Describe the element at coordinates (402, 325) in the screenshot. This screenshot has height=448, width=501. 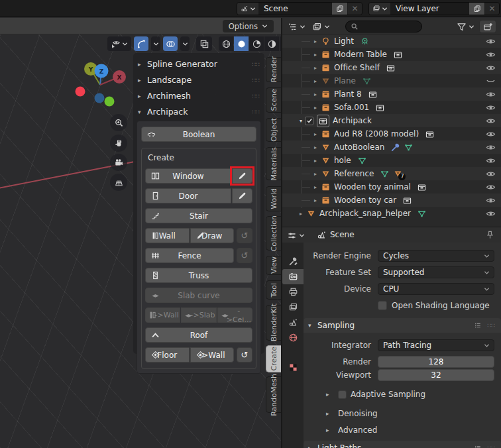
I see `sampling-panel-header: ▾ Sampling ∷∷` at that location.